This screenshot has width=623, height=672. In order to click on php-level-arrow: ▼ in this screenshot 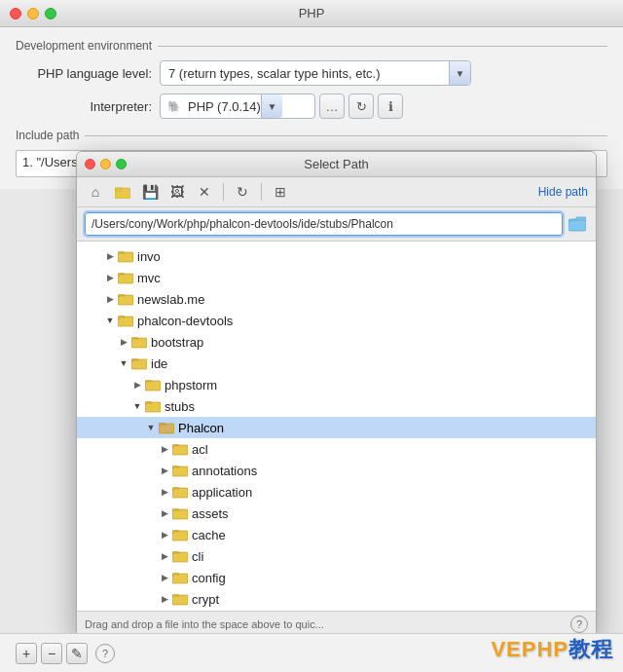, I will do `click(459, 73)`.